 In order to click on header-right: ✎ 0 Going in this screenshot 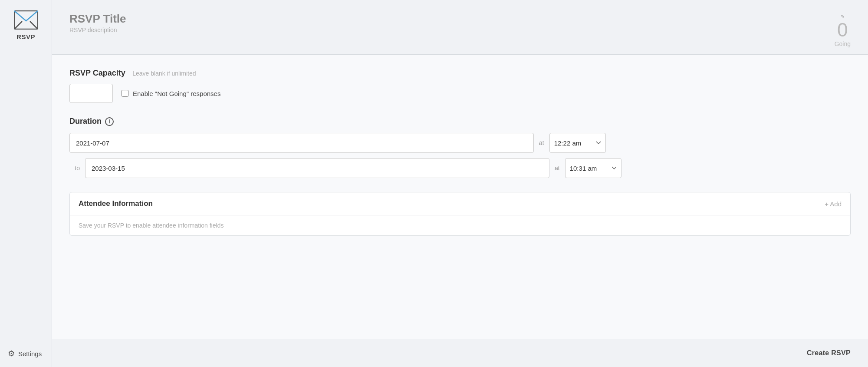, I will do `click(843, 30)`.